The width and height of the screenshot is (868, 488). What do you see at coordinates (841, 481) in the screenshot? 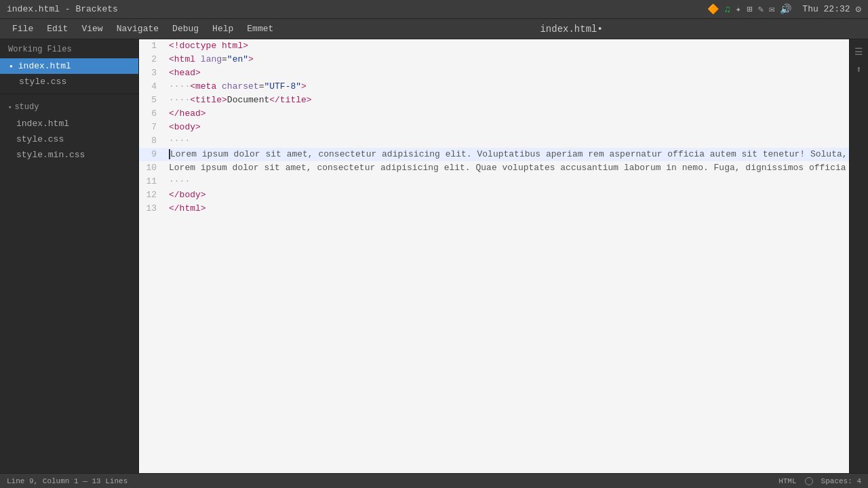
I see `spaces-indicator: Spaces: 4` at bounding box center [841, 481].